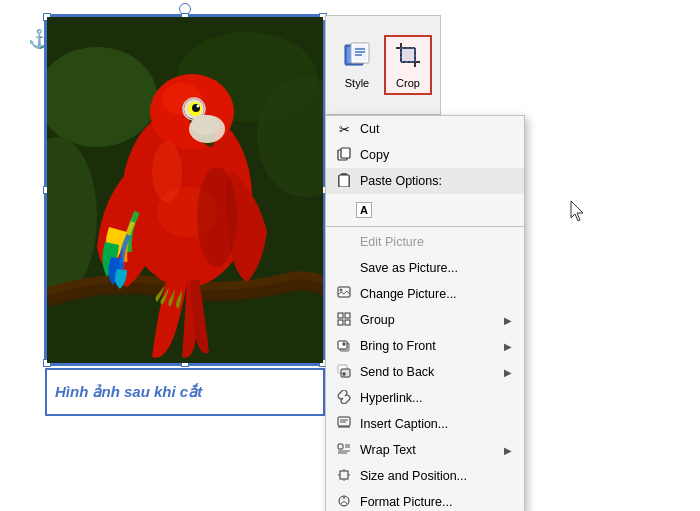 The image size is (700, 511). I want to click on menu-copy: Copy, so click(425, 155).